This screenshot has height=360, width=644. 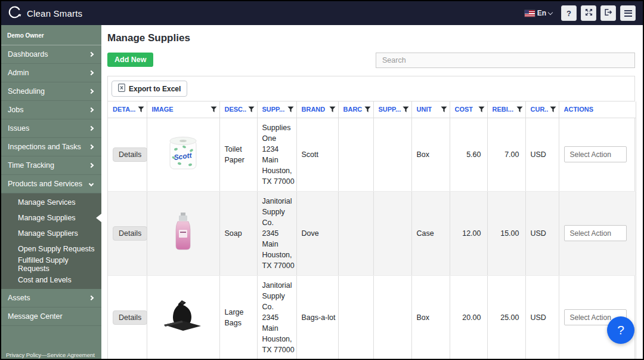 What do you see at coordinates (51, 147) in the screenshot?
I see `sidebar-item-inspections-and-tasks: Inspections and Tasks` at bounding box center [51, 147].